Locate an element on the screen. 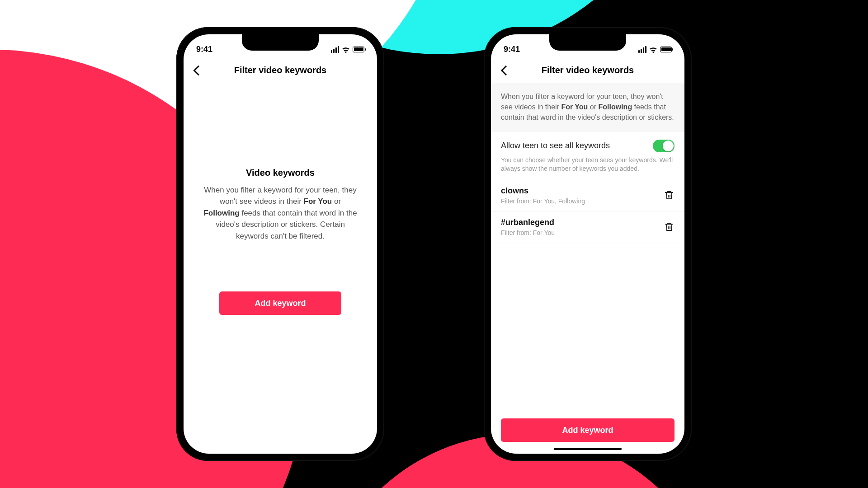 The height and width of the screenshot is (488, 868). keyword-sub: Filter from: For You, Following is located at coordinates (543, 201).